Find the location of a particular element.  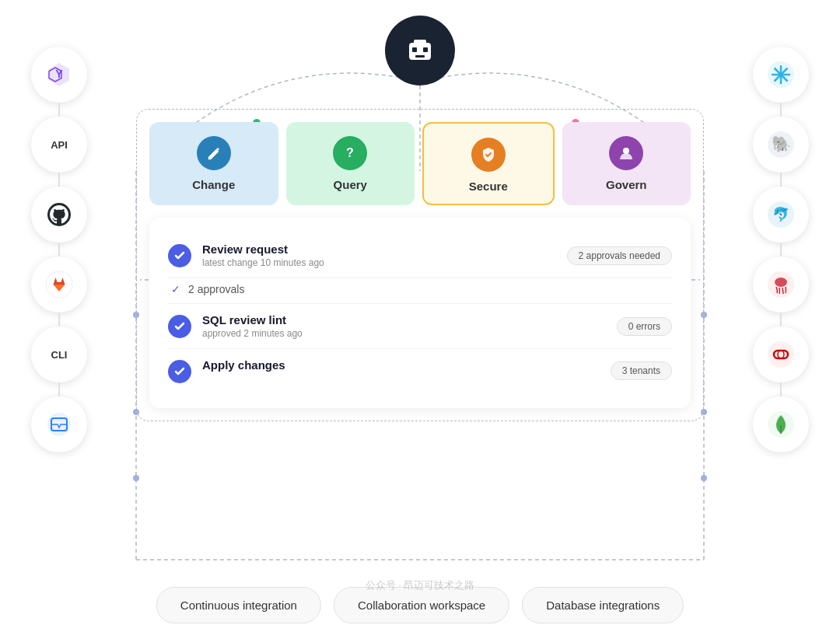

api-label: API is located at coordinates (59, 145).